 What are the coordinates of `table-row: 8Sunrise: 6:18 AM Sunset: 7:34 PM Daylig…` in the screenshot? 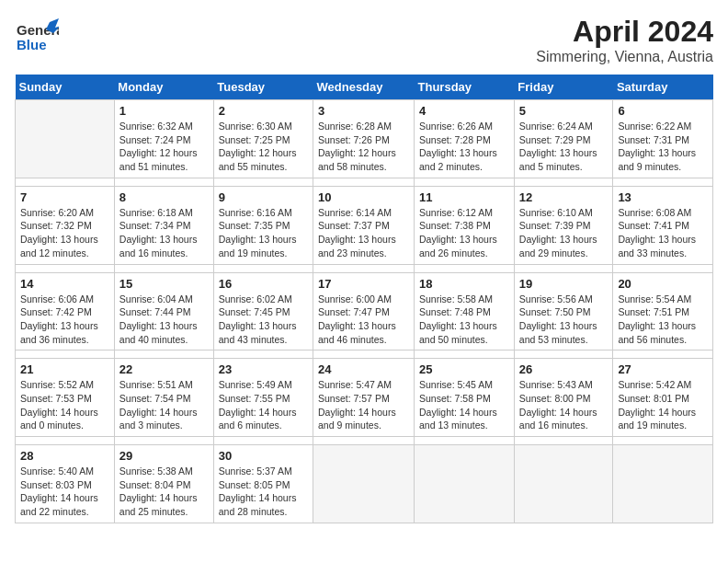 It's located at (164, 224).